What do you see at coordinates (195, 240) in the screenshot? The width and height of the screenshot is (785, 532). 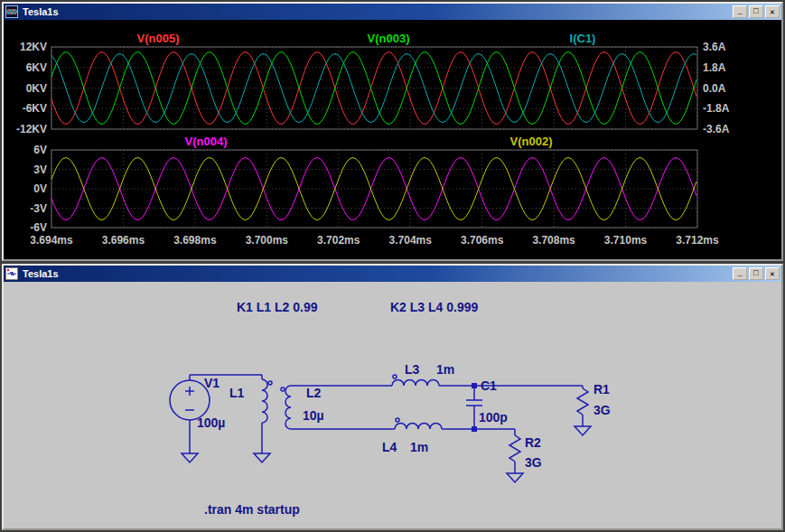 I see `x-tick-label: 3.698ms` at bounding box center [195, 240].